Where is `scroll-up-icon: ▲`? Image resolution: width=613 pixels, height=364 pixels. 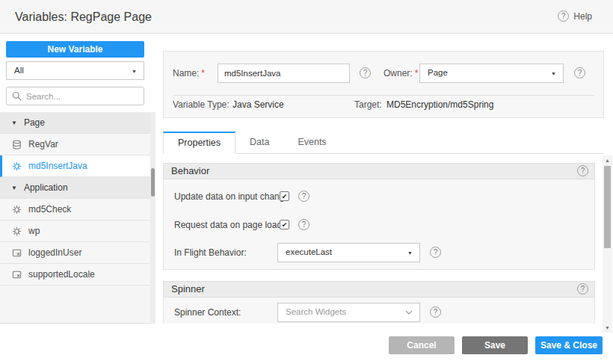
scroll-up-icon: ▲ is located at coordinates (607, 160).